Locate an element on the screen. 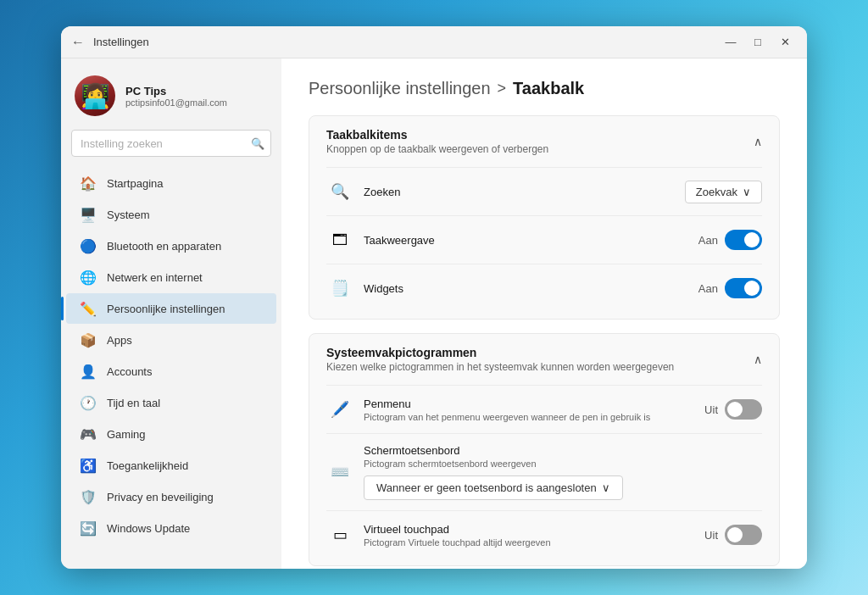 The image size is (868, 595). toggle-taakweergave is located at coordinates (743, 240).